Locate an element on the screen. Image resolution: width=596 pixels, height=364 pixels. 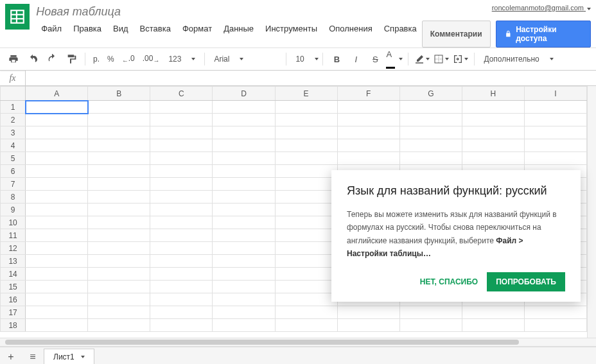
cell-D2 is located at coordinates (244, 120).